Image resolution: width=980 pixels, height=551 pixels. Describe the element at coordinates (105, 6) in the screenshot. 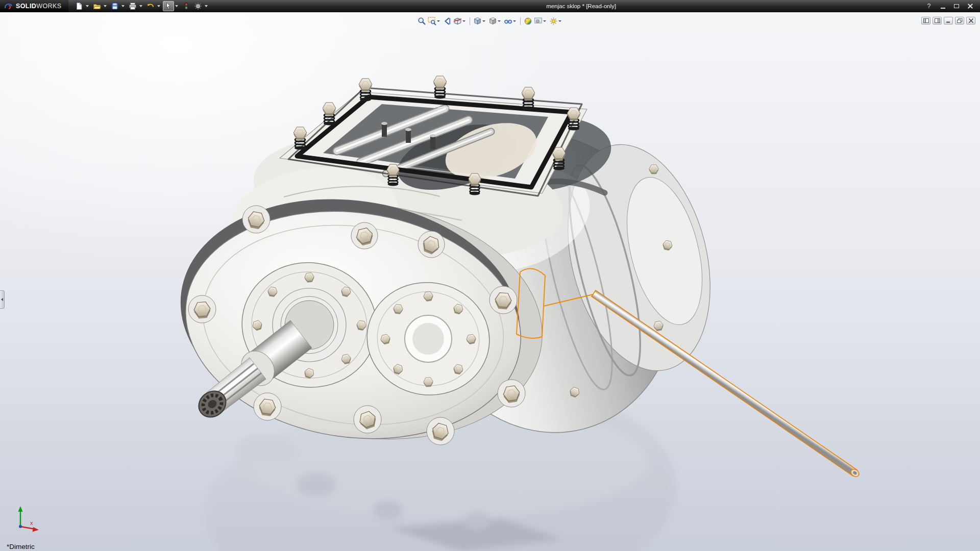

I see `open-dropdown-caret` at that location.